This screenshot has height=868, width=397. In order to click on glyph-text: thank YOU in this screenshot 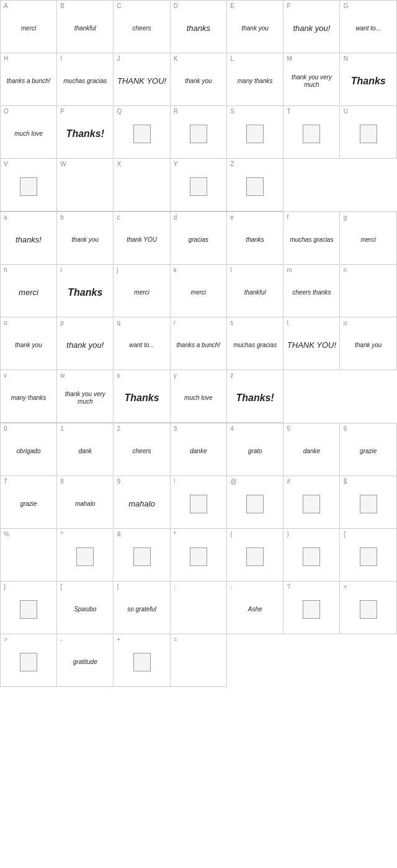, I will do `click(141, 240)`.